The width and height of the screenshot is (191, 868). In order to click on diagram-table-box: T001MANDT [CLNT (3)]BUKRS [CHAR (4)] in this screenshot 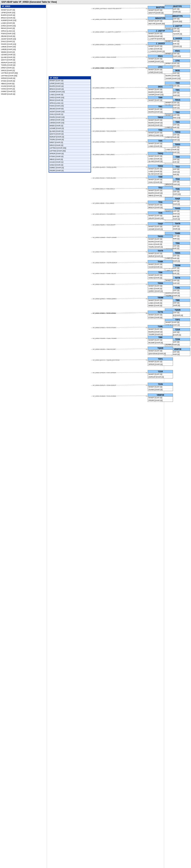, I will do `click(160, 109)`.